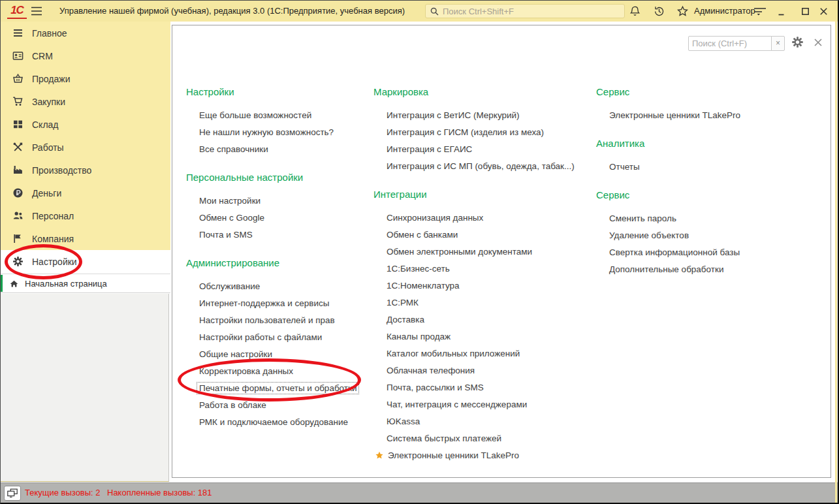  Describe the element at coordinates (273, 133) in the screenshot. I see `function-link: Не нашли нужную возможность?` at that location.